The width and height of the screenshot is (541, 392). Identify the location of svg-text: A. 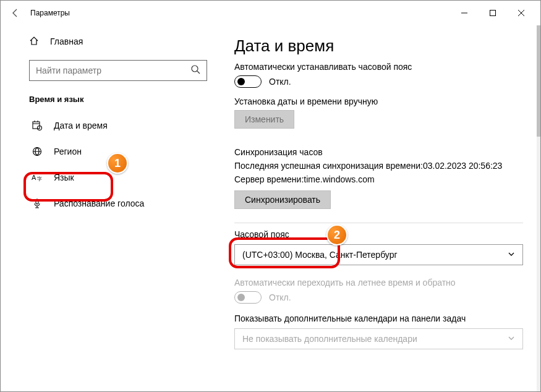
(34, 177).